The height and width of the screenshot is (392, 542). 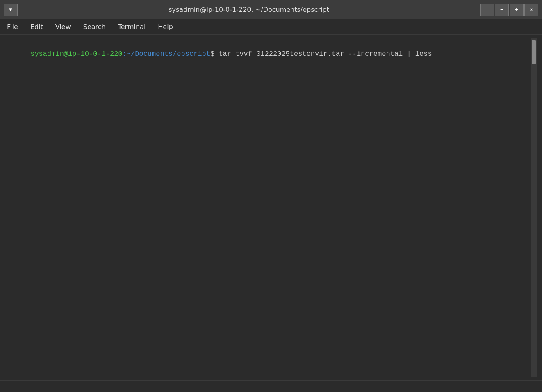 What do you see at coordinates (502, 10) in the screenshot?
I see `minimize-icon: −` at bounding box center [502, 10].